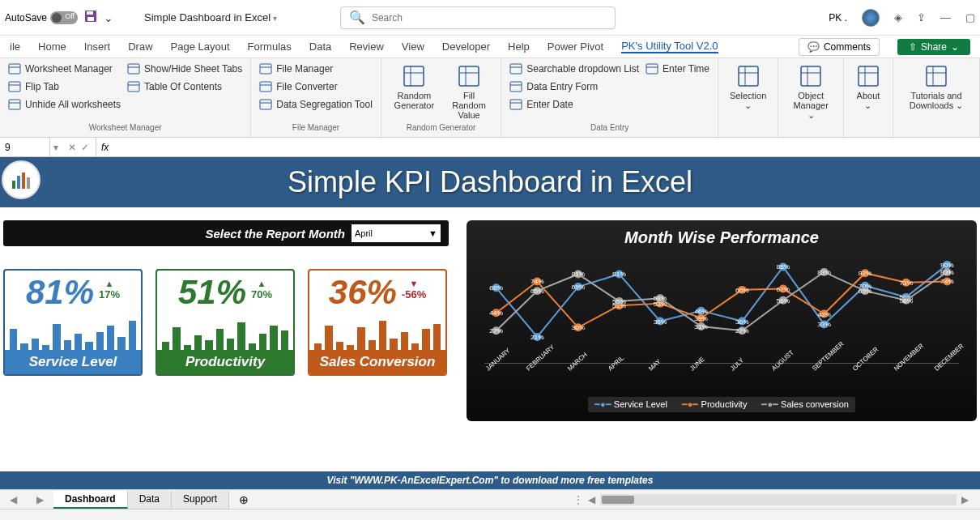 This screenshot has width=980, height=520. What do you see at coordinates (868, 87) in the screenshot?
I see `ribbon-about: About` at bounding box center [868, 87].